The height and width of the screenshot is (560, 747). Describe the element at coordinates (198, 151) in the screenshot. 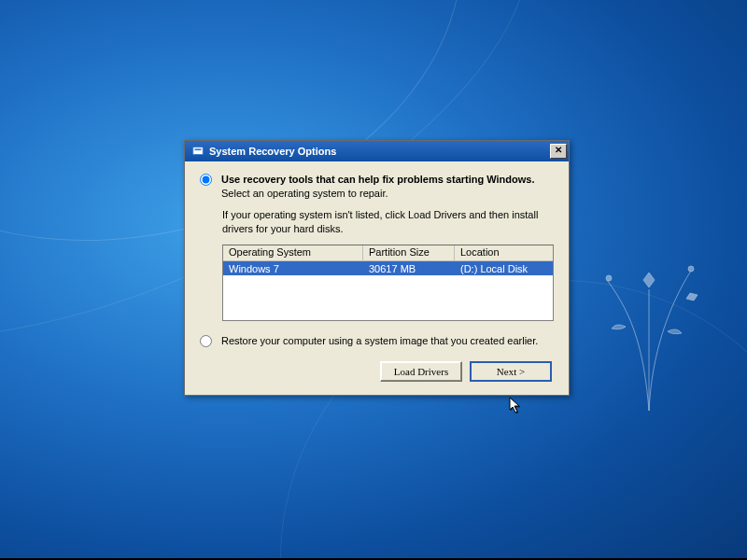

I see `app-icon` at that location.